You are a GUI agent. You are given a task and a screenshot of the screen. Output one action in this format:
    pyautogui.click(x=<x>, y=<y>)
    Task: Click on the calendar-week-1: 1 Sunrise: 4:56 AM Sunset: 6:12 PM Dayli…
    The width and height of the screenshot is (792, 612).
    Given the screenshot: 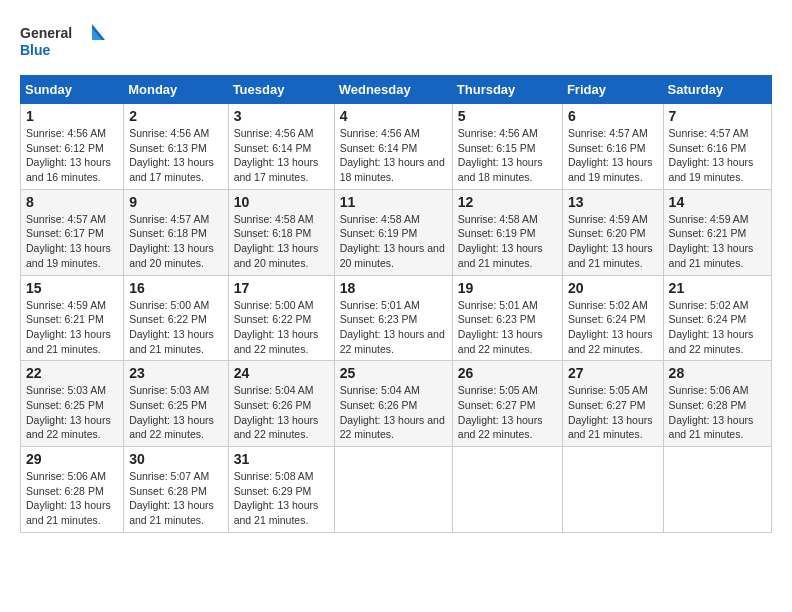 What is the action you would take?
    pyautogui.click(x=396, y=147)
    